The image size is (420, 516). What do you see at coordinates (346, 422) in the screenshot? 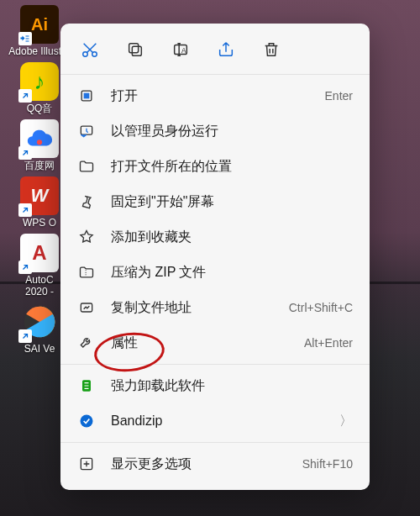
I see `chevron-right-icon: 〉` at bounding box center [346, 422].